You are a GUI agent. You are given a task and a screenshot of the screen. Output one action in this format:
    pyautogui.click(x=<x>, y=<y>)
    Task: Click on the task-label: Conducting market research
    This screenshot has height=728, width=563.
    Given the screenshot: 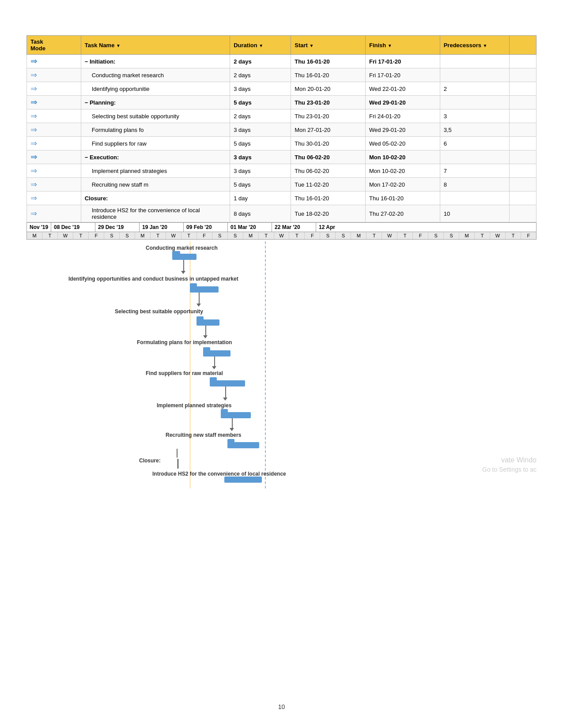 What is the action you would take?
    pyautogui.click(x=182, y=248)
    